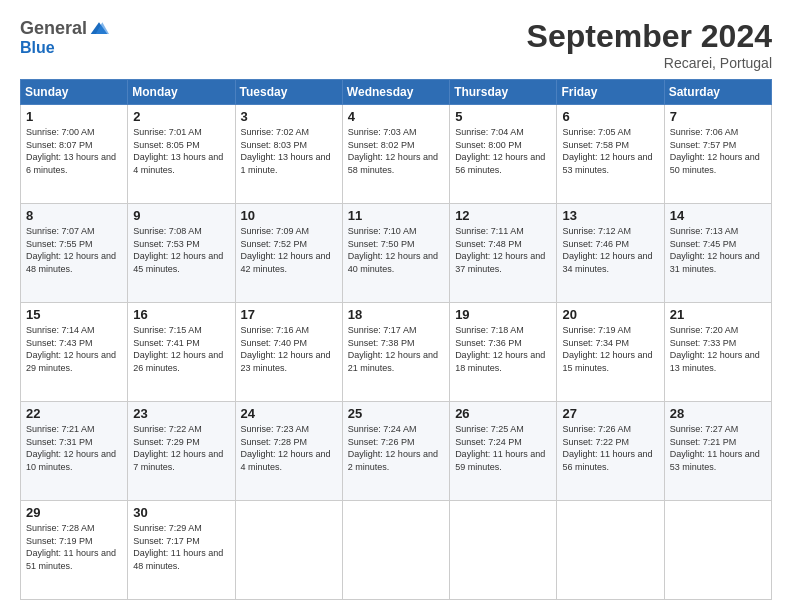  I want to click on calendar-cell: 7Sunrise: 7:06 AMSunset: 7:57 PMDaylight…, so click(718, 154).